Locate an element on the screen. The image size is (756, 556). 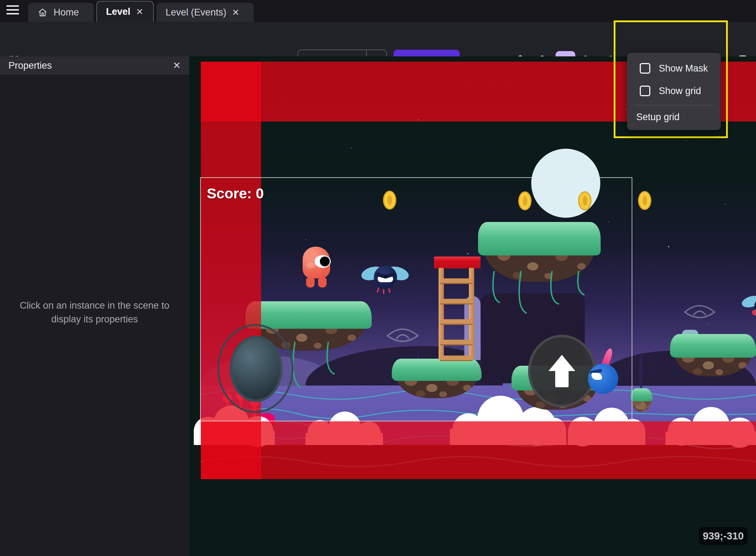
menu-item-show-mask: Show Mask is located at coordinates (674, 68).